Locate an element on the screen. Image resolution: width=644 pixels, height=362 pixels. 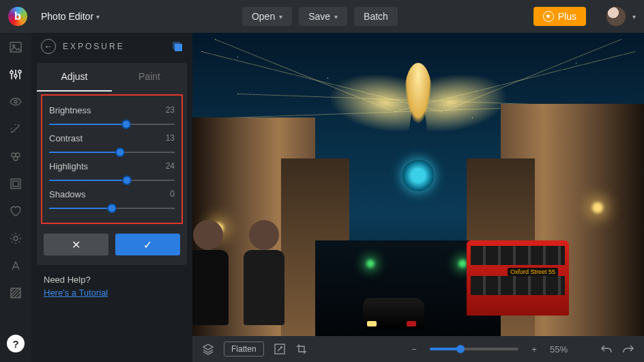
magic-tool-icon is located at coordinates (16, 129).